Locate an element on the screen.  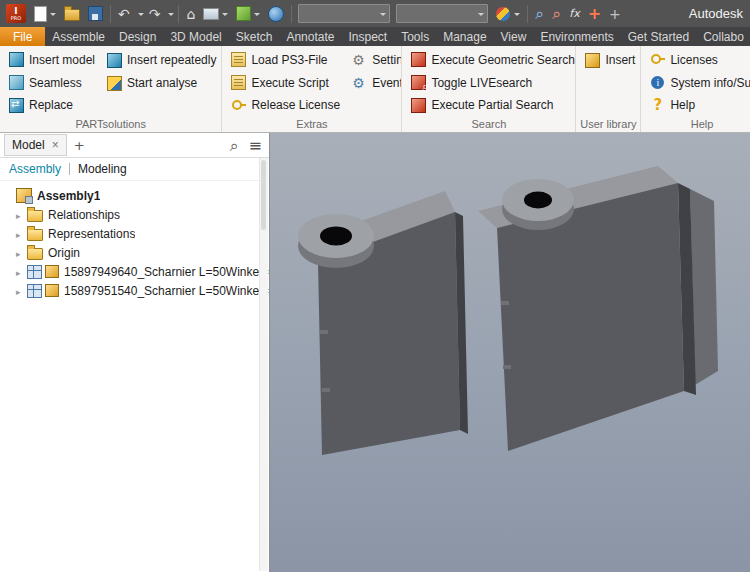
tab-design: Design is located at coordinates (138, 36).